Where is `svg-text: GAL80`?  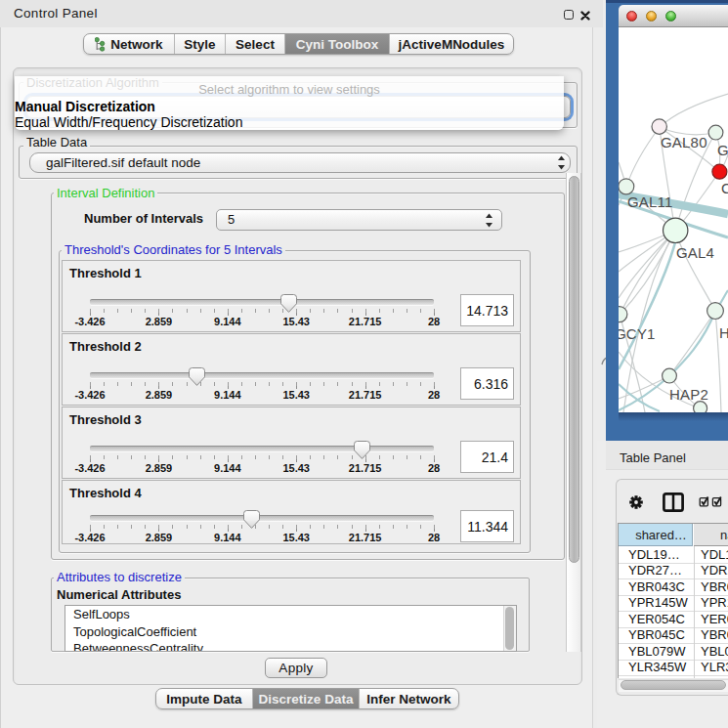 svg-text: GAL80 is located at coordinates (684, 143).